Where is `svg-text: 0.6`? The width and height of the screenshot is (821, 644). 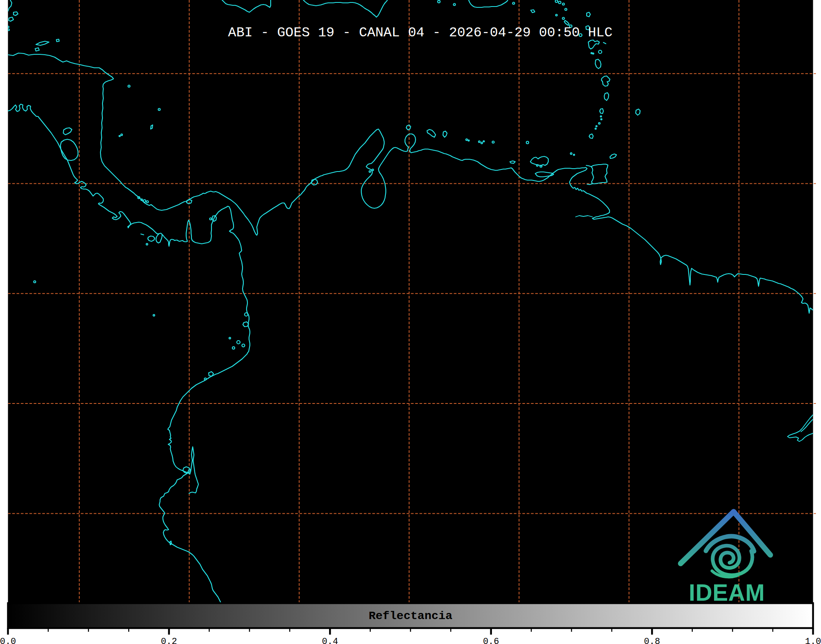
svg-text: 0.6 is located at coordinates (491, 640).